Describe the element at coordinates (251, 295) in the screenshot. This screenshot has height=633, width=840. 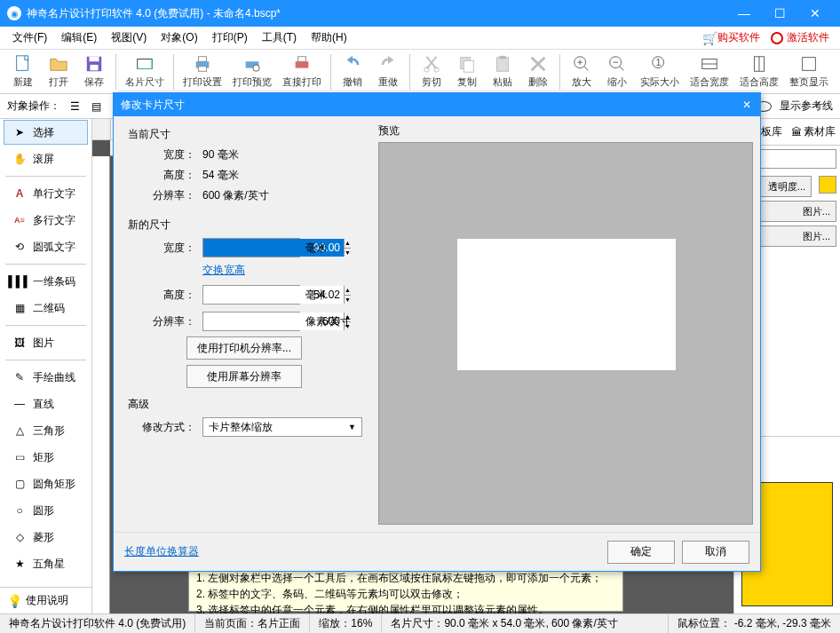
I see `height-input: ▲▼` at that location.